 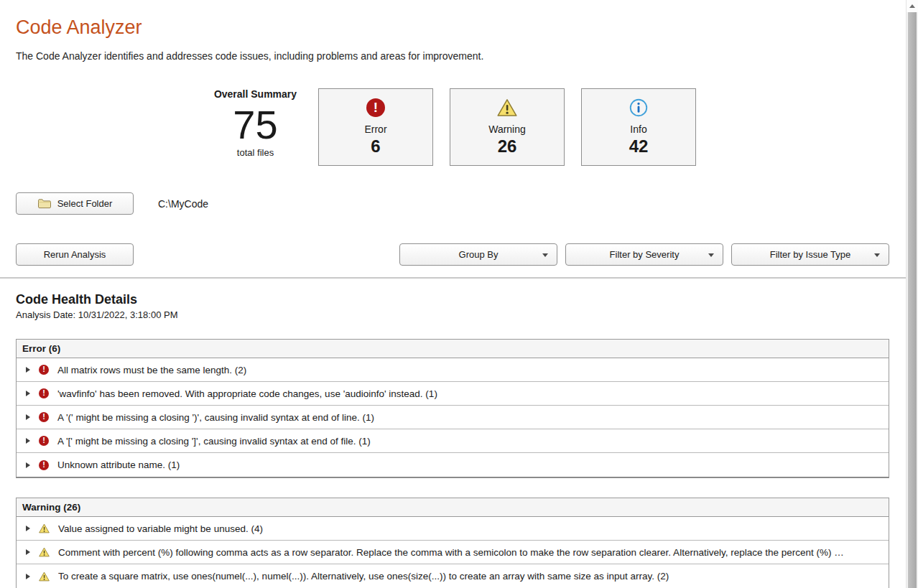 I want to click on card-label: Warning, so click(x=507, y=129).